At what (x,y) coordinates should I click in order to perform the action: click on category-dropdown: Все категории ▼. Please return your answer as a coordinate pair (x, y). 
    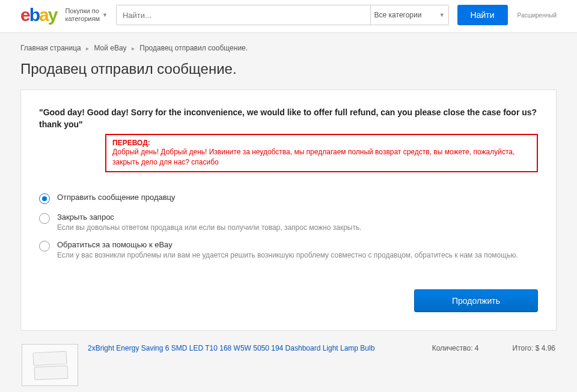
    Looking at the image, I should click on (409, 15).